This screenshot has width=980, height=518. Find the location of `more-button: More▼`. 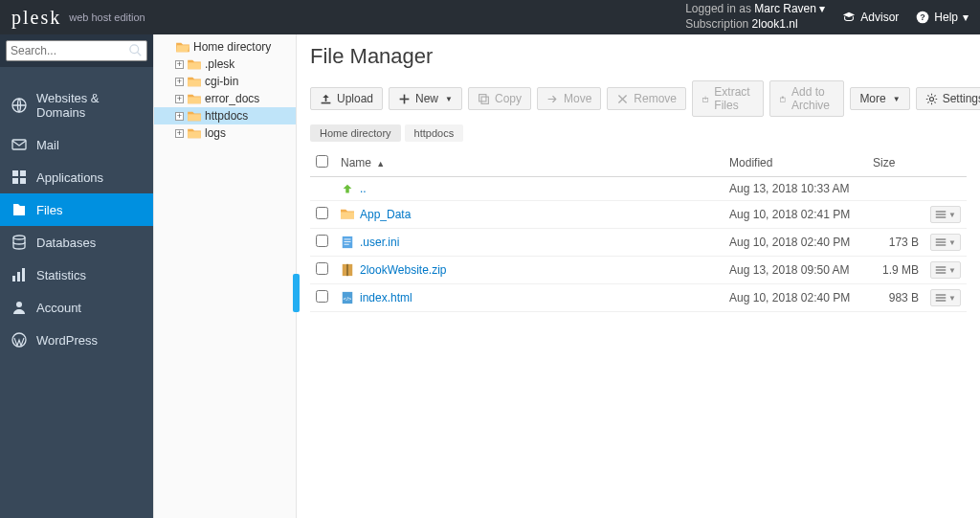

more-button: More▼ is located at coordinates (880, 99).